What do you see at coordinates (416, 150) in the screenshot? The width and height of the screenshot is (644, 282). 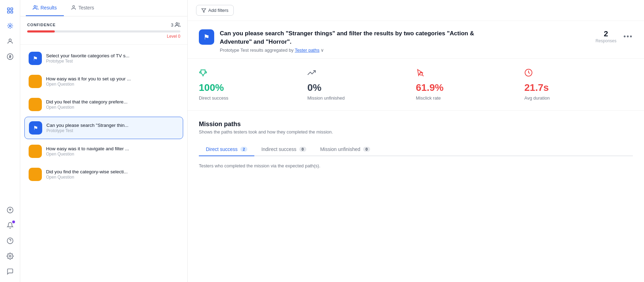 I see `mission-tabs: Direct success 2 Indirect success 0 Miss…` at bounding box center [416, 150].